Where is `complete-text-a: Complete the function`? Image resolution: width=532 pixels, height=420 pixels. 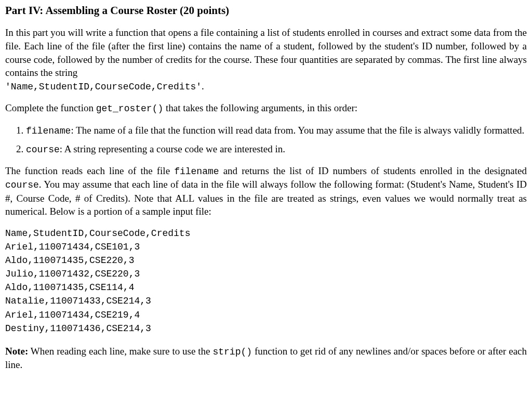
complete-text-a: Complete the function is located at coordinates (51, 108).